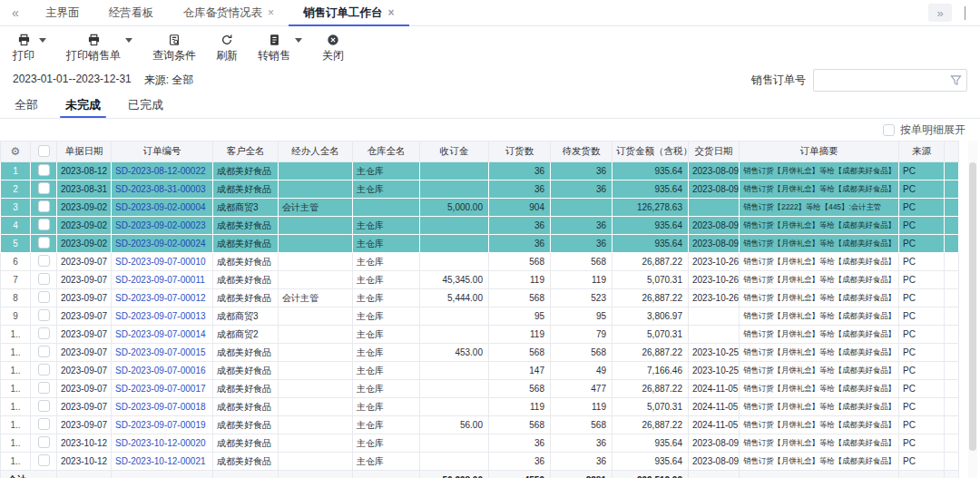 This screenshot has width=980, height=478. Describe the element at coordinates (15, 13) in the screenshot. I see `collapse-tabs-icon: «` at that location.